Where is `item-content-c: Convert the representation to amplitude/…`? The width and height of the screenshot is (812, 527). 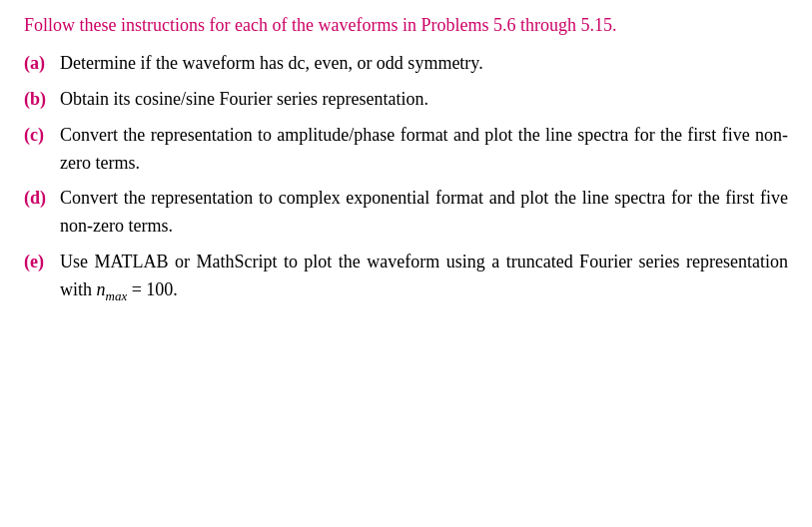 item-content-c: Convert the representation to amplitude/… is located at coordinates (423, 150).